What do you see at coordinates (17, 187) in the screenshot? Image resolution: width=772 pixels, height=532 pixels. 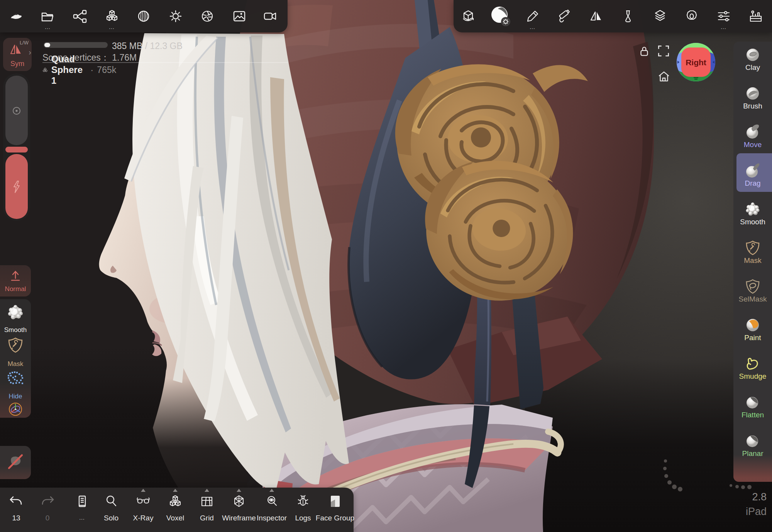 I see `intensity-bolt-icon` at bounding box center [17, 187].